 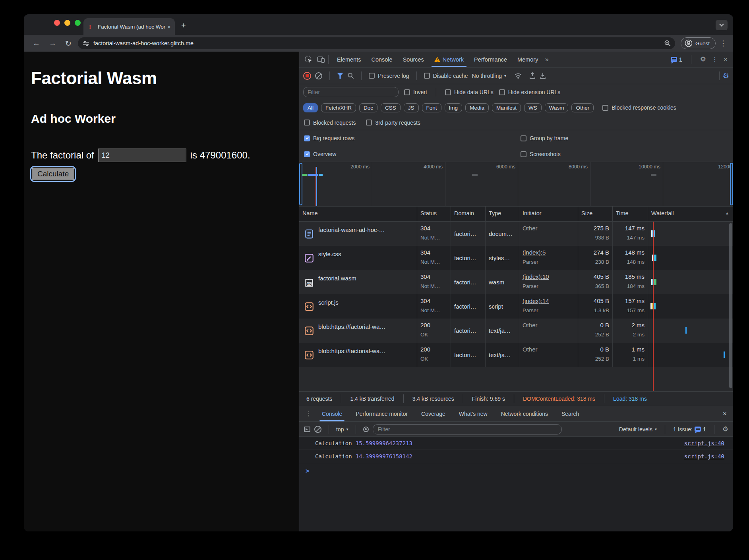 I want to click on drawer-menu-button: ⋮, so click(x=308, y=414).